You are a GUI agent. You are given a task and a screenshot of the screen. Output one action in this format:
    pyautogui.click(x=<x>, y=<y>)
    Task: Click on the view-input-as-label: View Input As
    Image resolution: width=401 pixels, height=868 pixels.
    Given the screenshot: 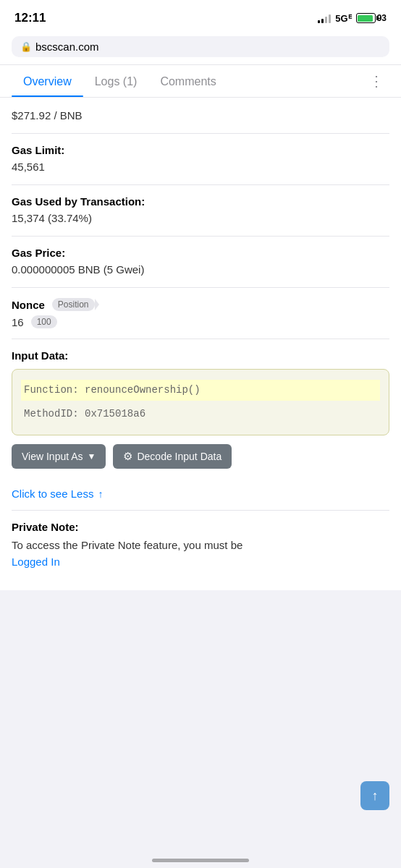 What is the action you would take?
    pyautogui.click(x=52, y=456)
    